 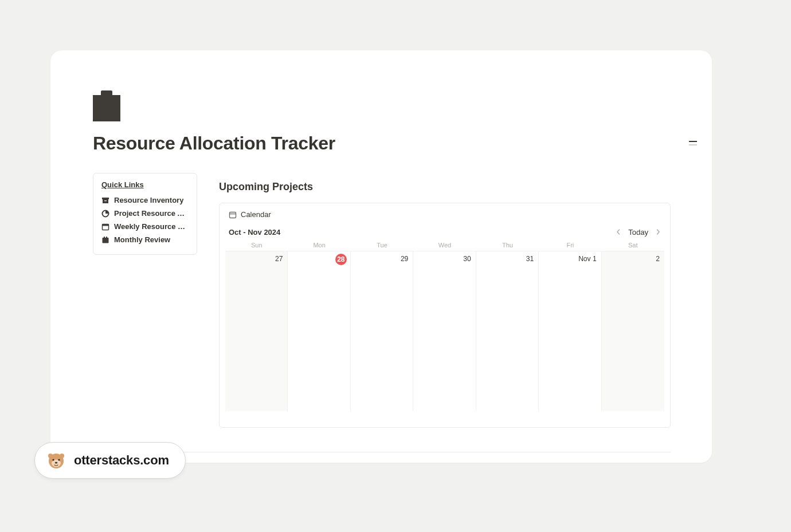 I want to click on quick-link-label: Monthly Review, so click(x=142, y=239).